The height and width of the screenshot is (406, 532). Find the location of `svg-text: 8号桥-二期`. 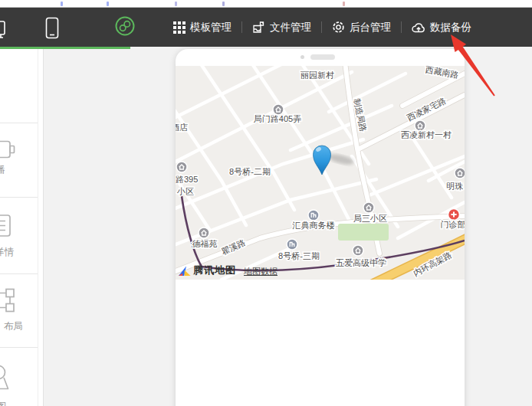

svg-text: 8号桥-二期 is located at coordinates (250, 172).